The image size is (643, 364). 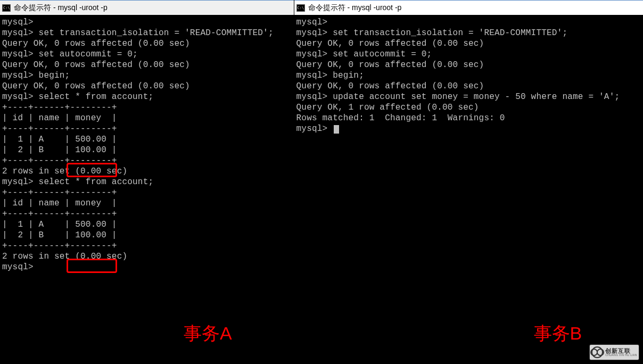 I want to click on watermark-logo-icon, so click(x=597, y=352).